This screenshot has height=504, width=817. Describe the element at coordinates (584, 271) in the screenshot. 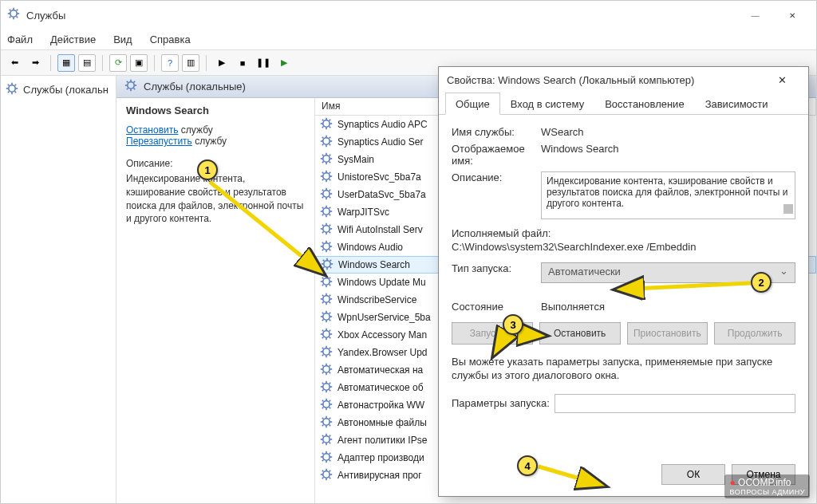

I see `startup-value: Автоматически` at that location.